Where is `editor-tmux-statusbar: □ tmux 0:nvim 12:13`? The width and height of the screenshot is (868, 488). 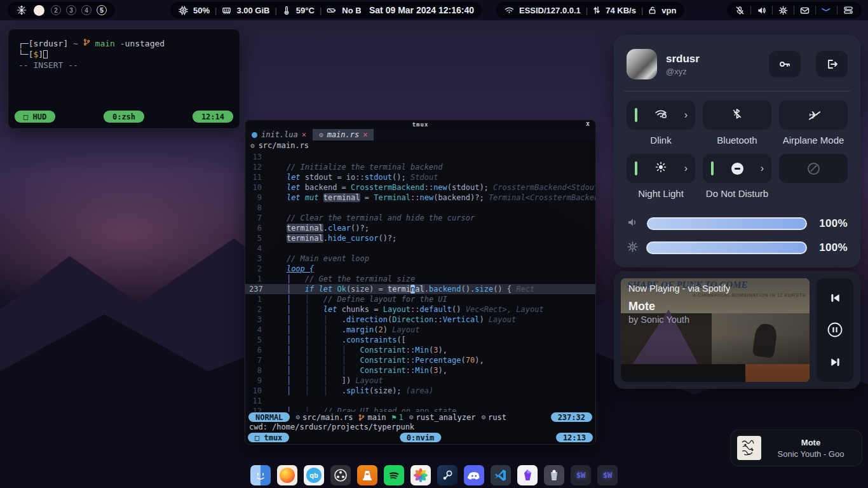 editor-tmux-statusbar: □ tmux 0:nvim 12:13 is located at coordinates (421, 438).